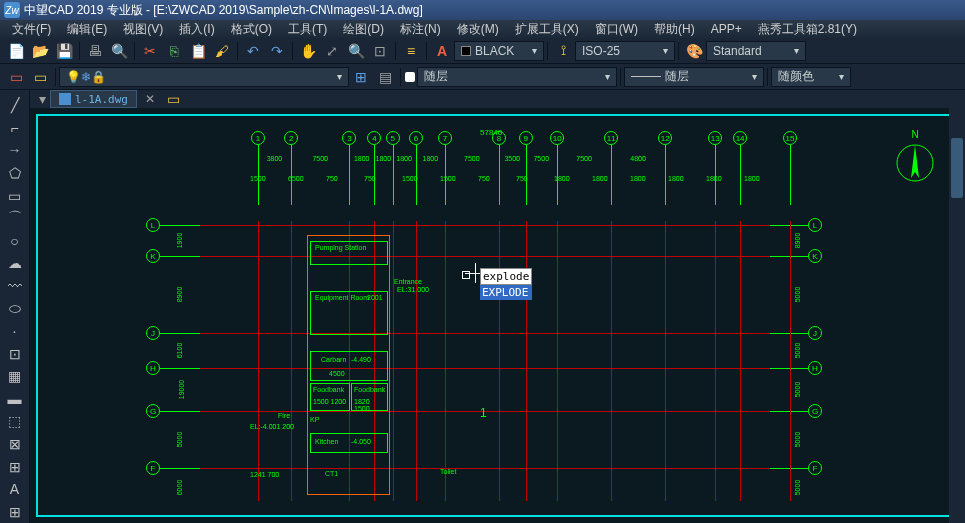  Describe the element at coordinates (506, 276) in the screenshot. I see `command-input-text: explode` at that location.